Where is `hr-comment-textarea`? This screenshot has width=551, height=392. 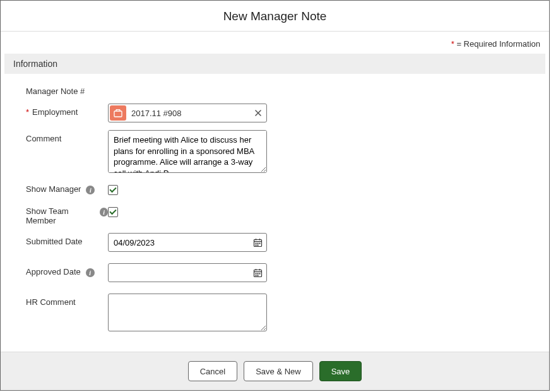 hr-comment-textarea is located at coordinates (187, 312).